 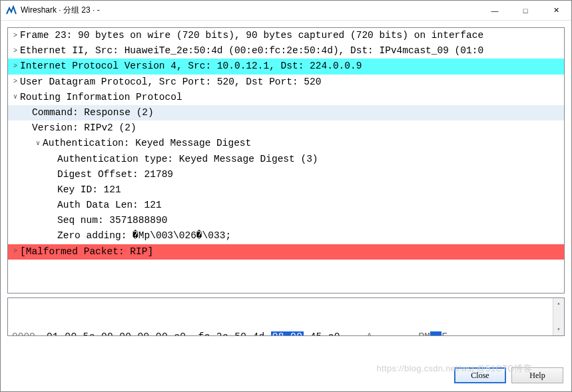 I want to click on tree-label: Seq num: 3571888890, so click(x=112, y=221).